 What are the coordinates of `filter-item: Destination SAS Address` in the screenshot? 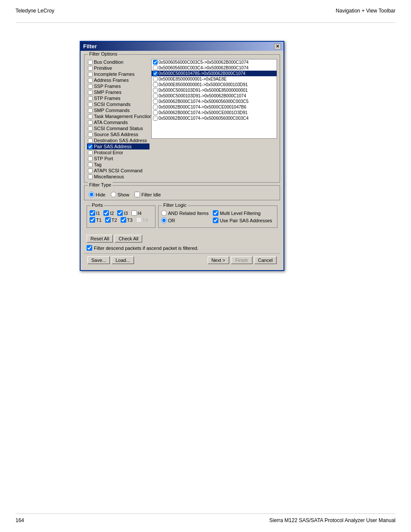 It's located at (118, 140).